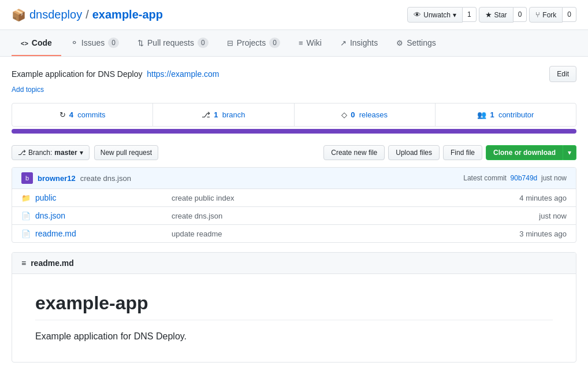 The width and height of the screenshot is (588, 392). Describe the element at coordinates (254, 43) in the screenshot. I see `tab-projects: Projects 0` at that location.